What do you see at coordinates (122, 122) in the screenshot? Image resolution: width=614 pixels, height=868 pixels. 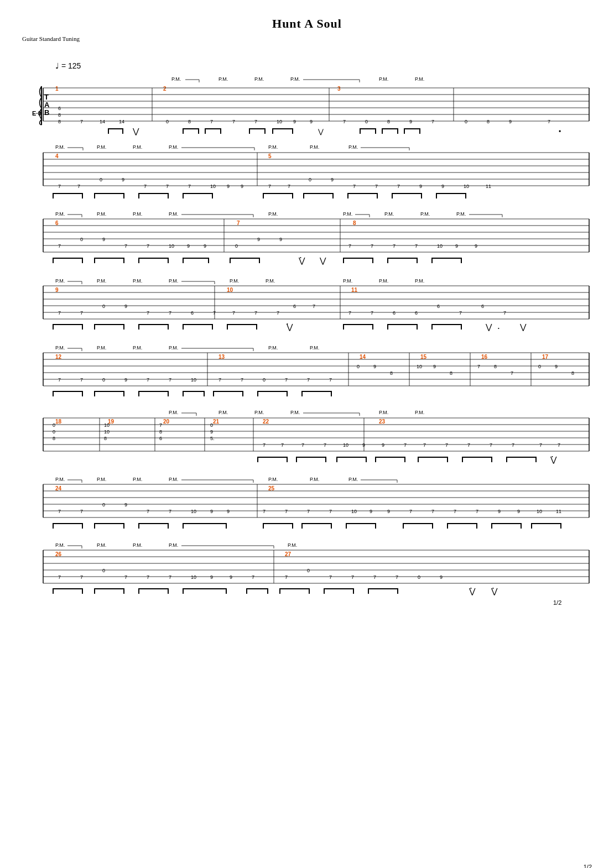 I see `svg-text: 14` at bounding box center [122, 122].